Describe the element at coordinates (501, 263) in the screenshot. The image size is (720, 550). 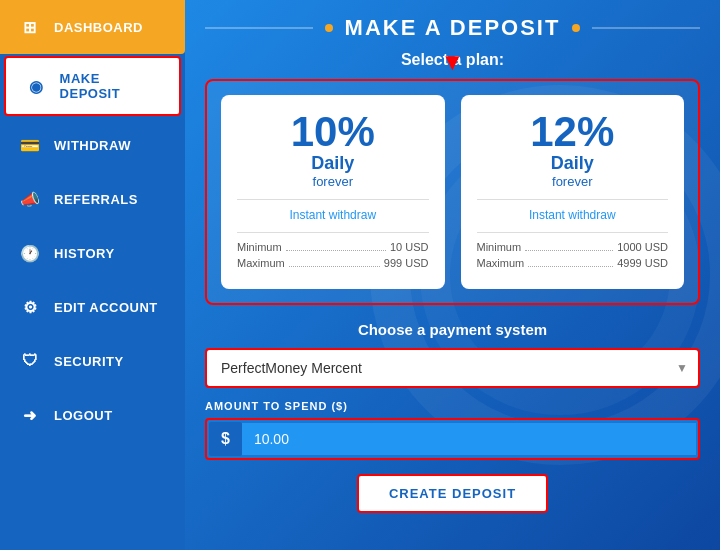
I see `plan-2-max-label: Maximum` at that location.